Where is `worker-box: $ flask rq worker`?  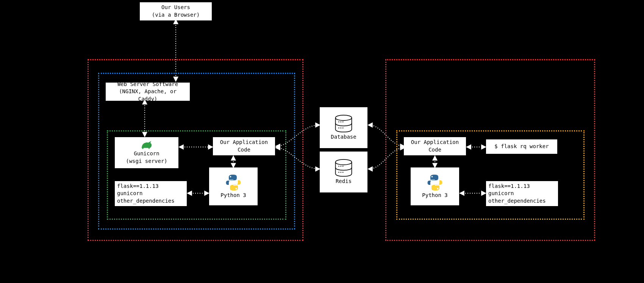 worker-box: $ flask rq worker is located at coordinates (522, 147).